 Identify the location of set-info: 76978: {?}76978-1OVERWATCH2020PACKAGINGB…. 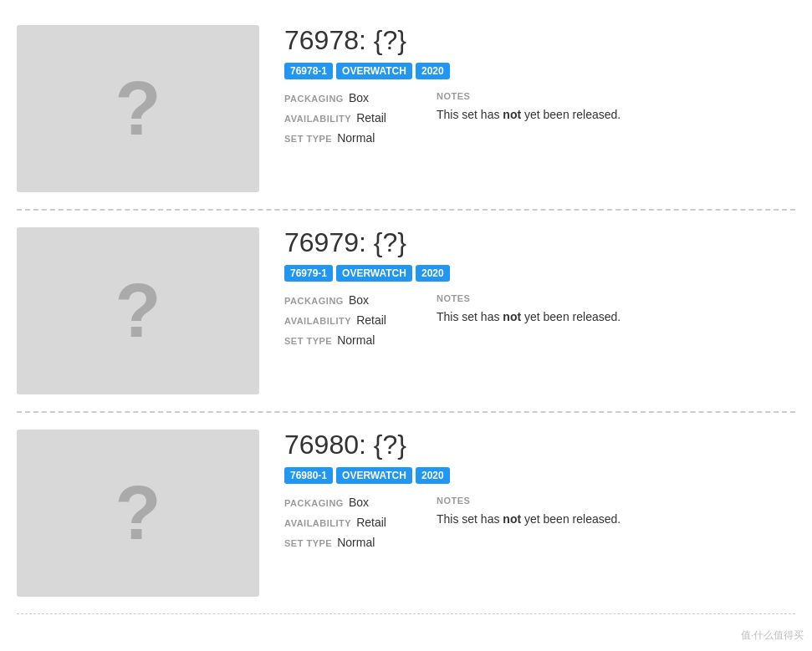
(540, 89).